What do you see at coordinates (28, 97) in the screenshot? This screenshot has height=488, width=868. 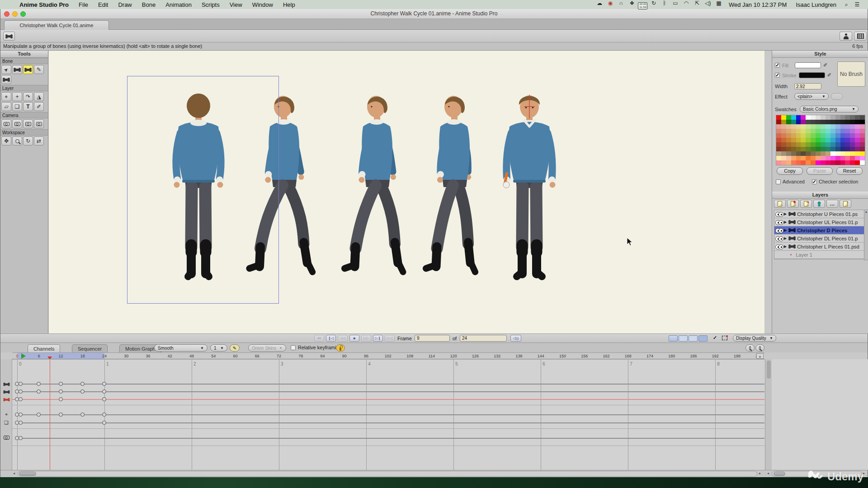 I see `rotate-layer-tool: ↷` at bounding box center [28, 97].